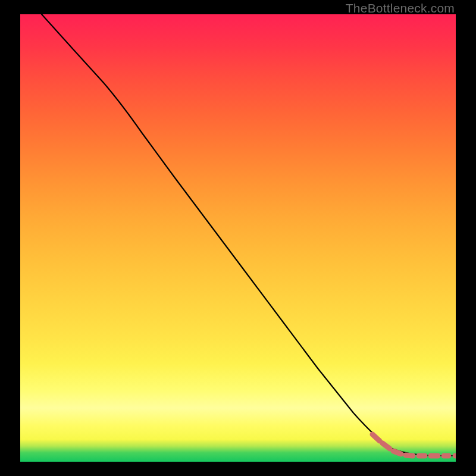 This screenshot has width=476, height=476. What do you see at coordinates (455, 456) in the screenshot?
I see `dot-end` at bounding box center [455, 456].